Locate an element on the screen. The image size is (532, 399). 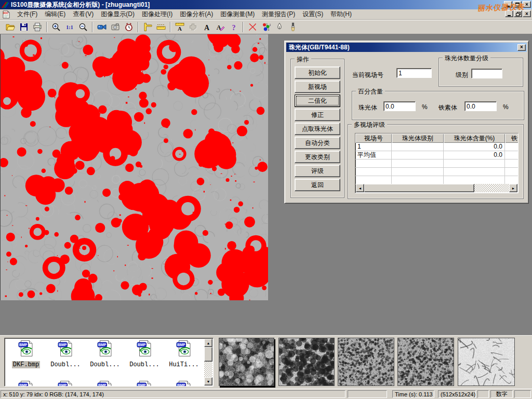
curve-erase-icon is located at coordinates (252, 27).